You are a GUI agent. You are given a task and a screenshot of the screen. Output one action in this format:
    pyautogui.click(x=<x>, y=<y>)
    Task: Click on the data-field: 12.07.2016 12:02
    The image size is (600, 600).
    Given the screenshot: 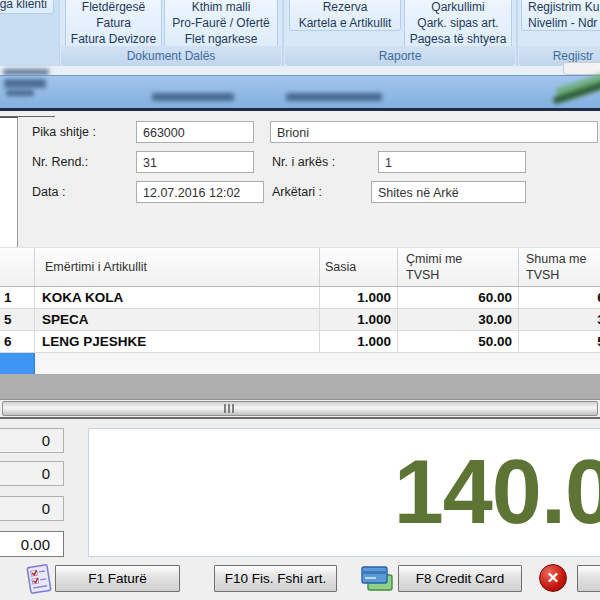 What is the action you would take?
    pyautogui.click(x=200, y=192)
    